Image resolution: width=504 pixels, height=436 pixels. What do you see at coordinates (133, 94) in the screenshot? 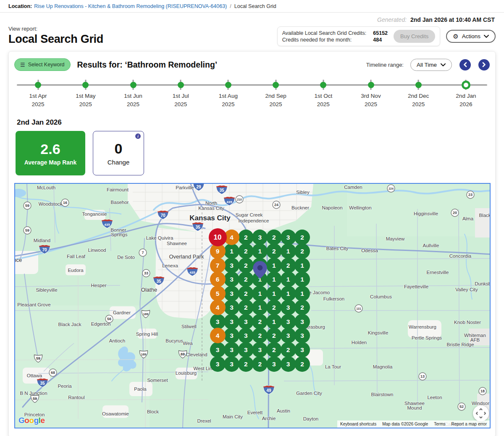
I see `timeline-point: 1st Jun2025` at bounding box center [133, 94].